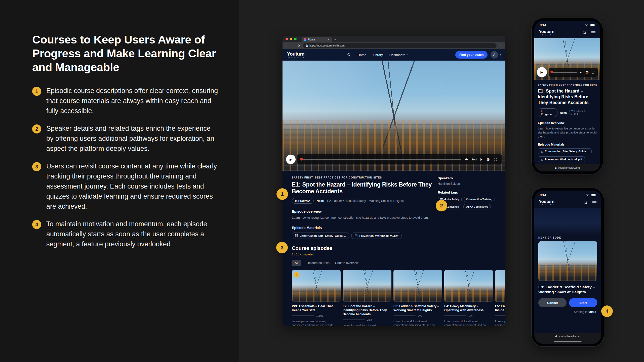 Image resolution: width=644 pixels, height=362 pixels. Describe the element at coordinates (282, 248) in the screenshot. I see `annotation-marker-3: 3` at that location.